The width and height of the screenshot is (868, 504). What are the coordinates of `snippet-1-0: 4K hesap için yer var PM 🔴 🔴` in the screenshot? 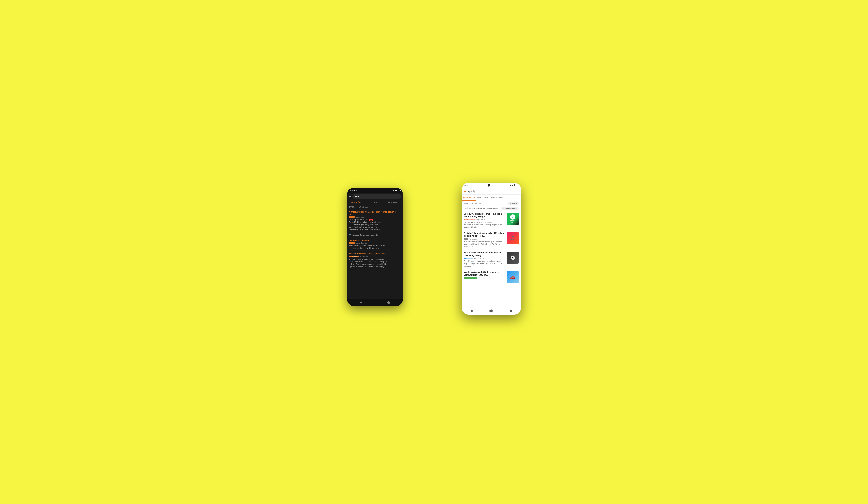 It's located at (375, 220).